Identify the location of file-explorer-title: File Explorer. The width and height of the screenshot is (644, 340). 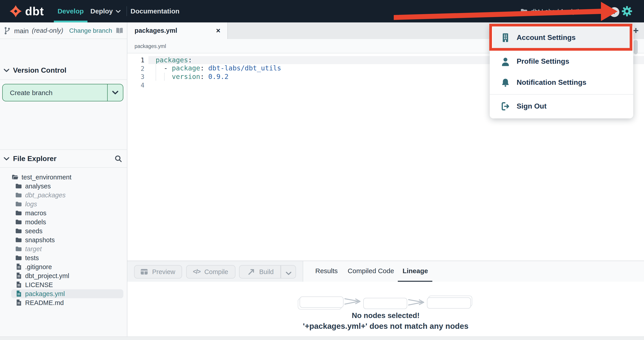
(35, 158).